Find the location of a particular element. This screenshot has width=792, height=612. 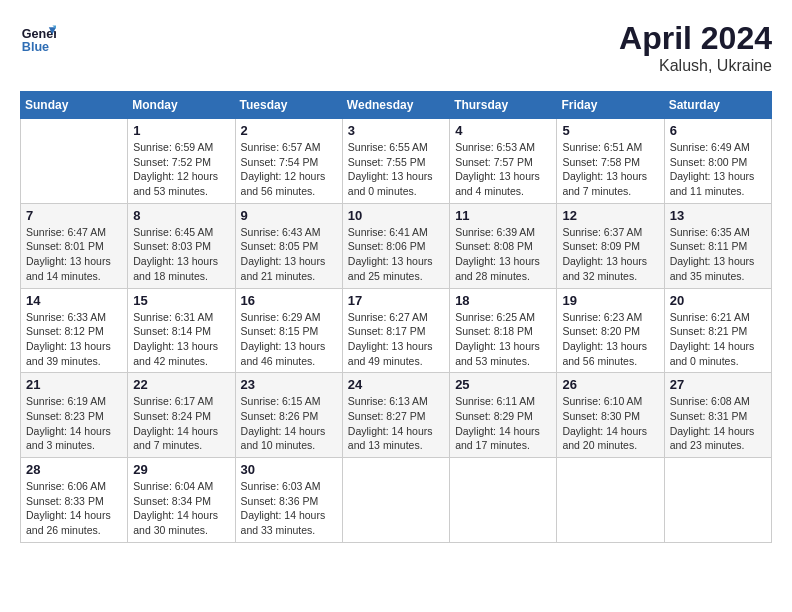

calendar-day-cell: 18Sunrise: 6:25 AM Sunset: 8:18 PM Dayli… is located at coordinates (504, 330).